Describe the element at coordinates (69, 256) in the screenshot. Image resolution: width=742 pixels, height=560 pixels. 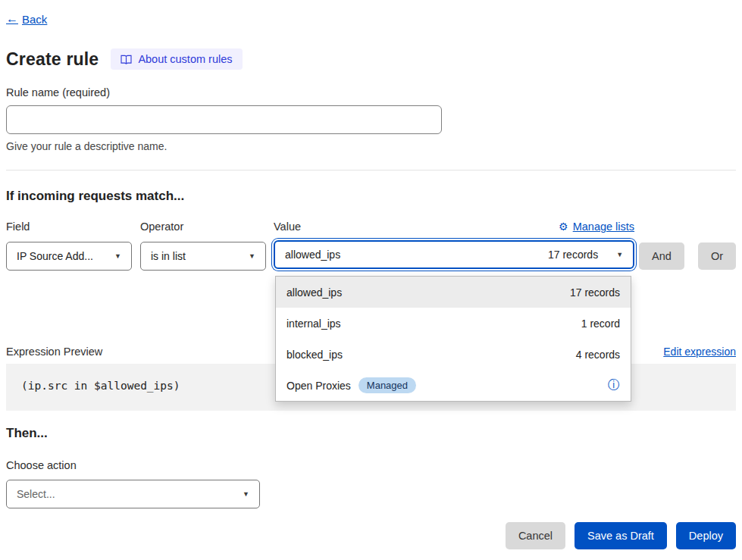
I see `field-select: IP Source Add... ▼` at that location.